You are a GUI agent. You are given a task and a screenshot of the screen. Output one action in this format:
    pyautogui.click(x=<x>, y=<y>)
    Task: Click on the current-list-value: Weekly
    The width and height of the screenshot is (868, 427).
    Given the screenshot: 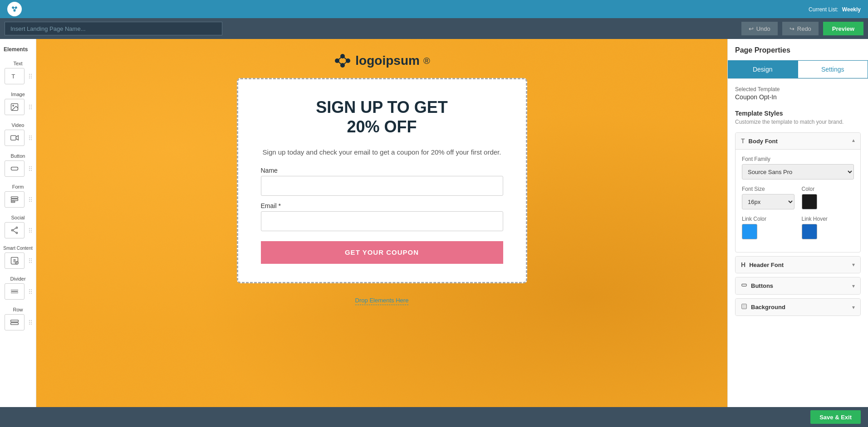 What is the action you would take?
    pyautogui.click(x=851, y=10)
    